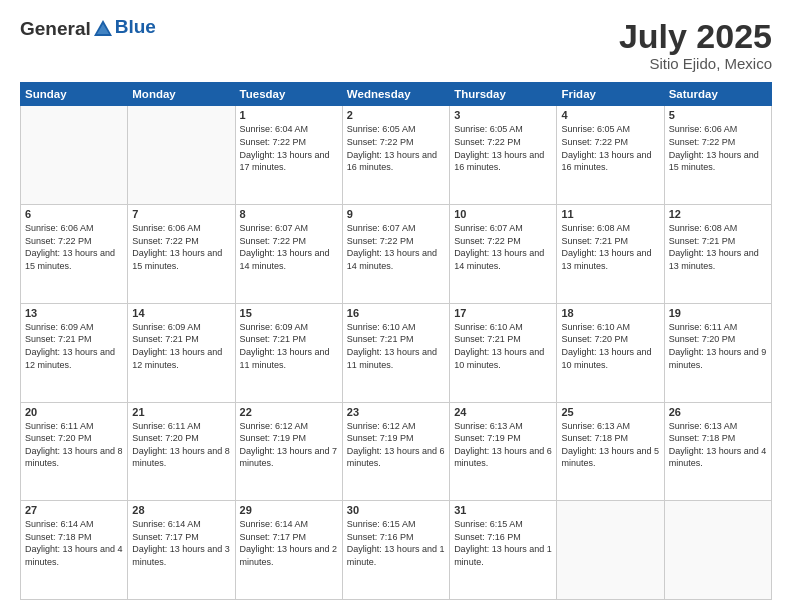 Image resolution: width=792 pixels, height=612 pixels. Describe the element at coordinates (288, 156) in the screenshot. I see `calendar-cell: 1Sunrise: 6:04 AM Sunset: 7:22 PM Daylig…` at that location.